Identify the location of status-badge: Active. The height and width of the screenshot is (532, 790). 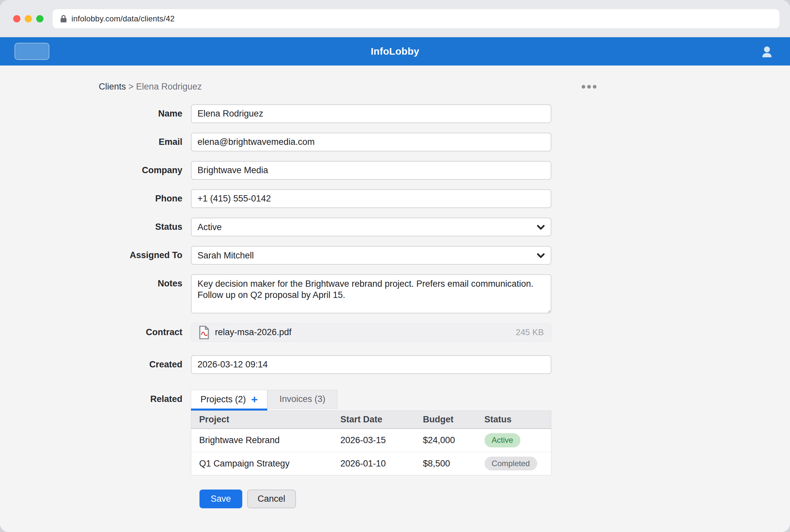
(502, 440).